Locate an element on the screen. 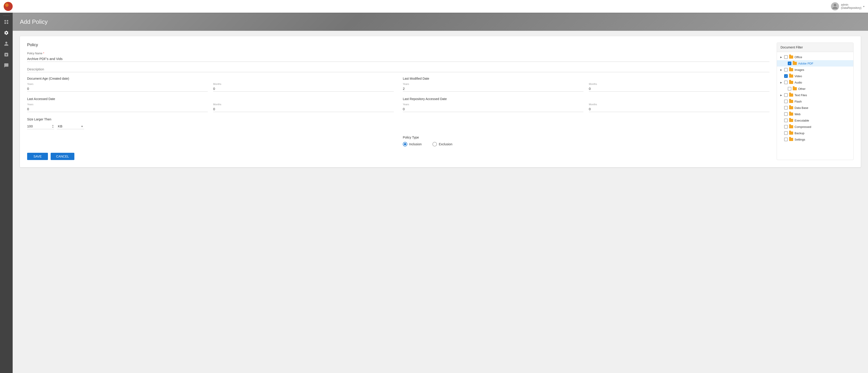  filter-label-web: Web is located at coordinates (823, 114).